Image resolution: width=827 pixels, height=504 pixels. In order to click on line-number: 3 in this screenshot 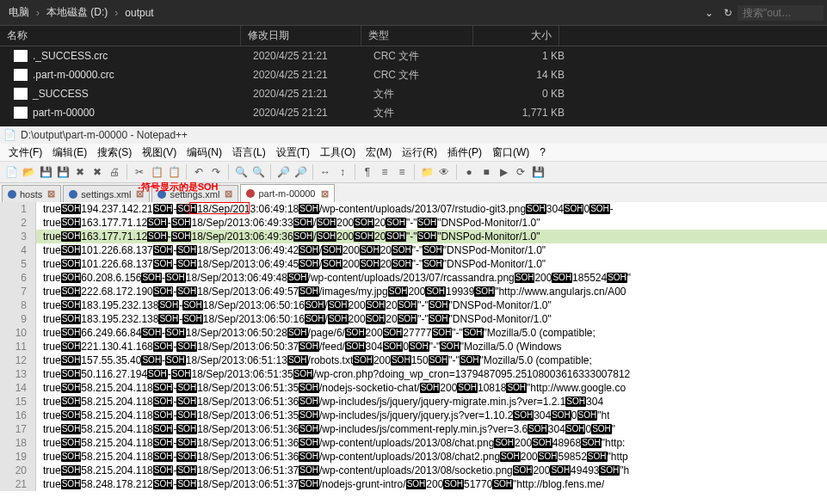, I will do `click(18, 237)`.